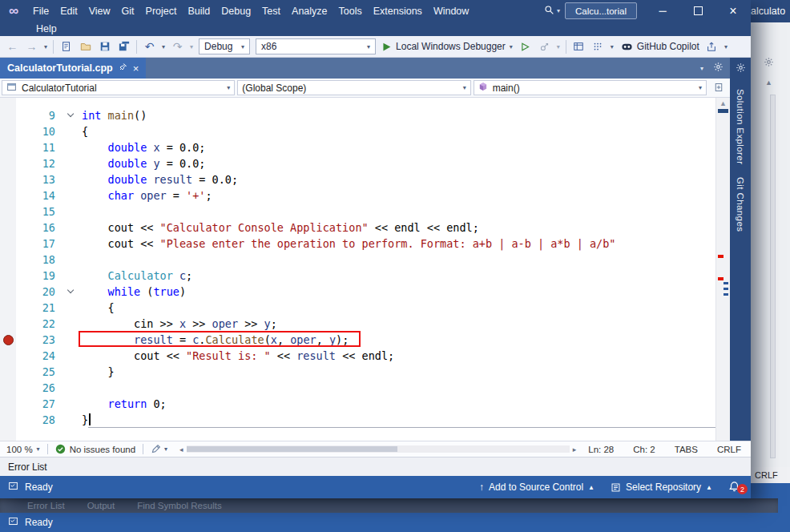 The height and width of the screenshot is (532, 790). Describe the element at coordinates (601, 11) in the screenshot. I see `window-title-search-box: Calcu...torial` at that location.